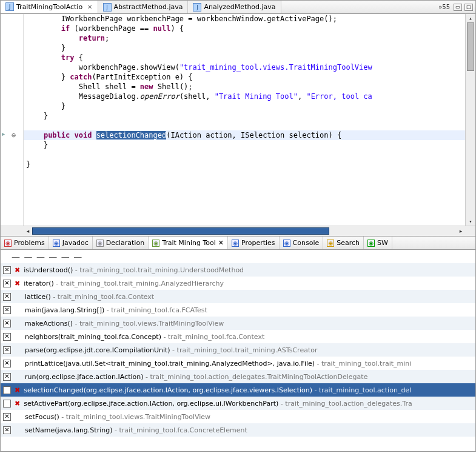 The image size is (476, 453). Describe the element at coordinates (238, 297) in the screenshot. I see `list-item: ✕lattice() - trait_mining_tool.fca.Conte…` at that location.